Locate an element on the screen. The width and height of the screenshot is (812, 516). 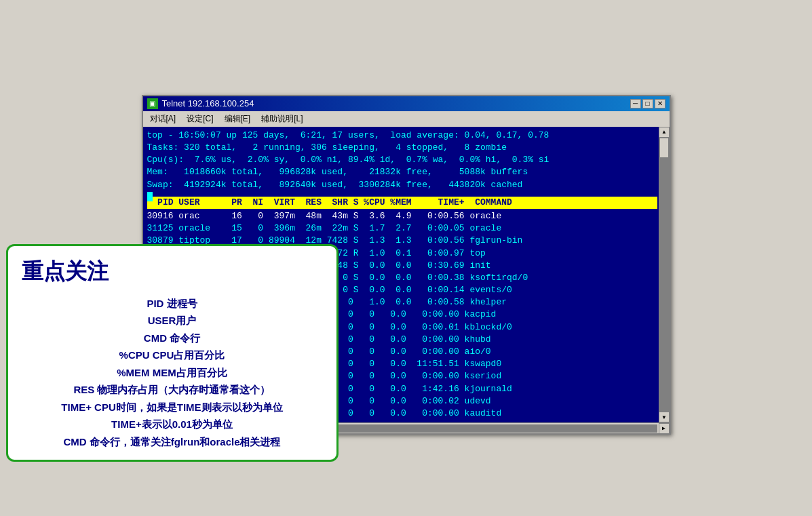
cursor-block-line is located at coordinates (402, 193).